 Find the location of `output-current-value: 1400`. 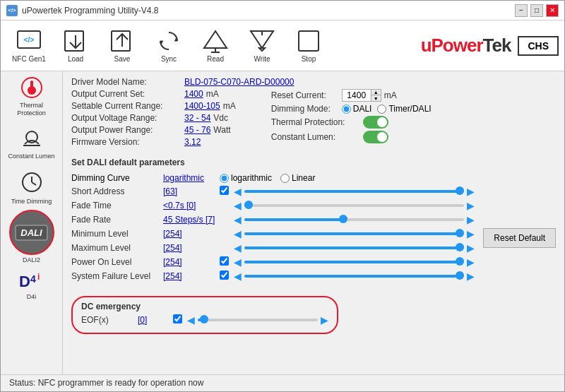

output-current-value: 1400 is located at coordinates (194, 94).